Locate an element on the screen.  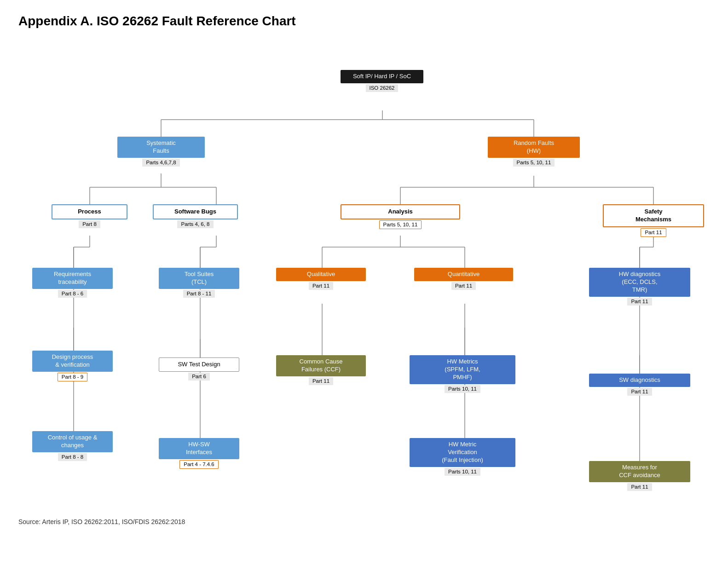
control-usage-node: Control of usage &changes Part 8 - 8 is located at coordinates (73, 446).